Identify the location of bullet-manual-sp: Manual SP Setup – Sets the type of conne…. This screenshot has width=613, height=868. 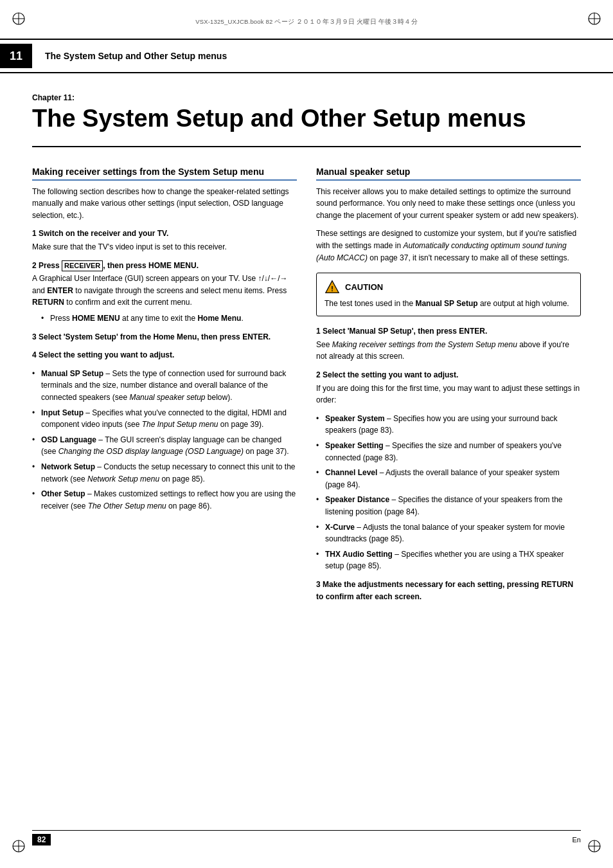
(164, 386).